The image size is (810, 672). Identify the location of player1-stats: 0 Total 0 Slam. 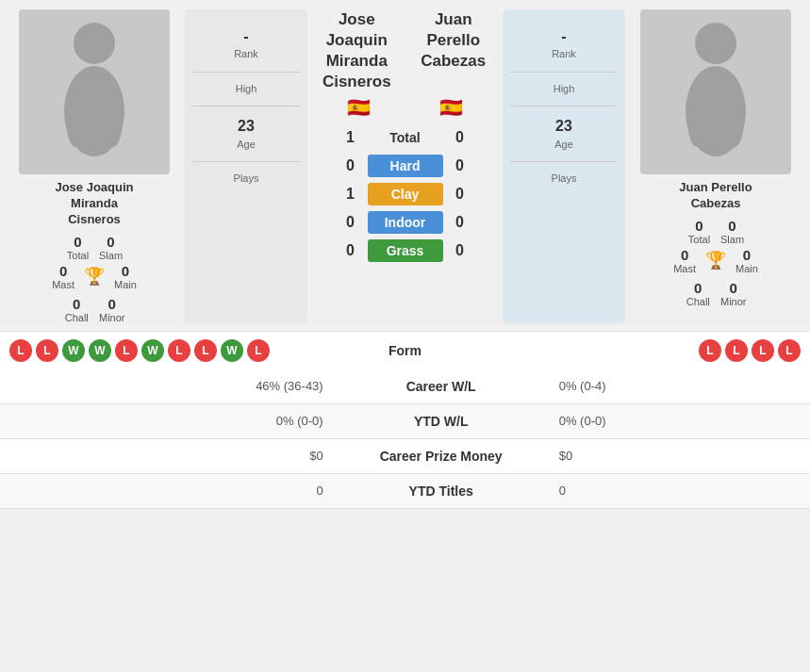
(94, 247).